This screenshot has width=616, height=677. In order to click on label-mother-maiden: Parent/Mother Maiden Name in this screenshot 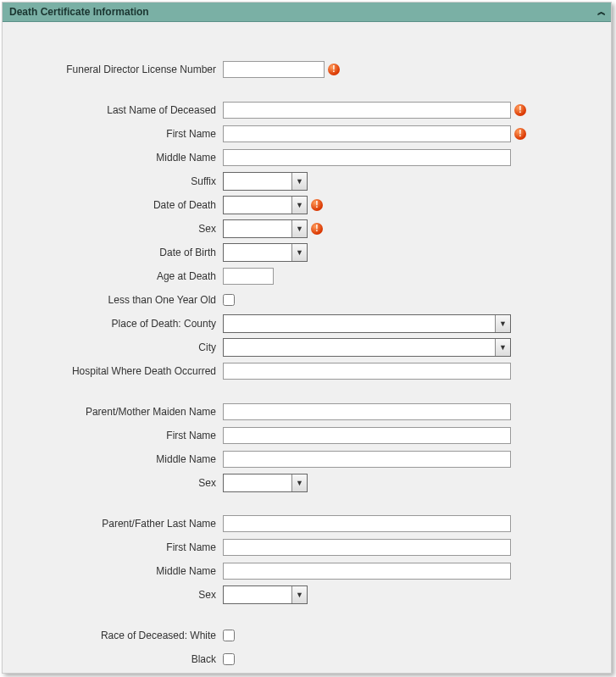, I will do `click(117, 412)`.